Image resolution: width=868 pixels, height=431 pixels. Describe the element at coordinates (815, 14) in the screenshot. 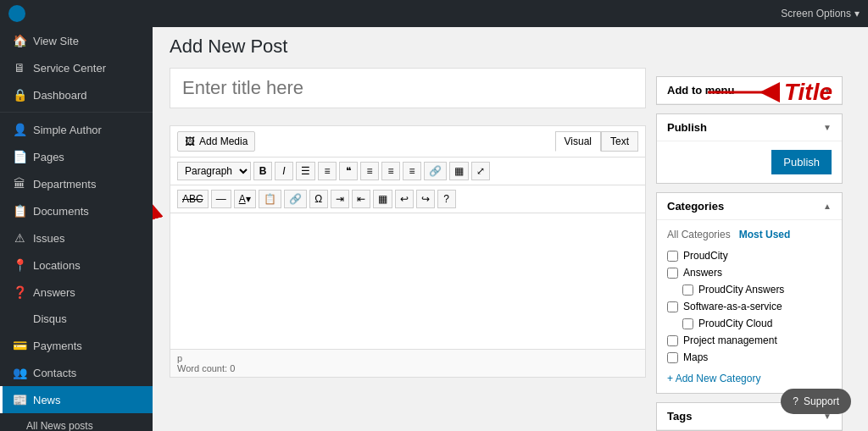

I see `screen-options-label: Screen Options` at that location.